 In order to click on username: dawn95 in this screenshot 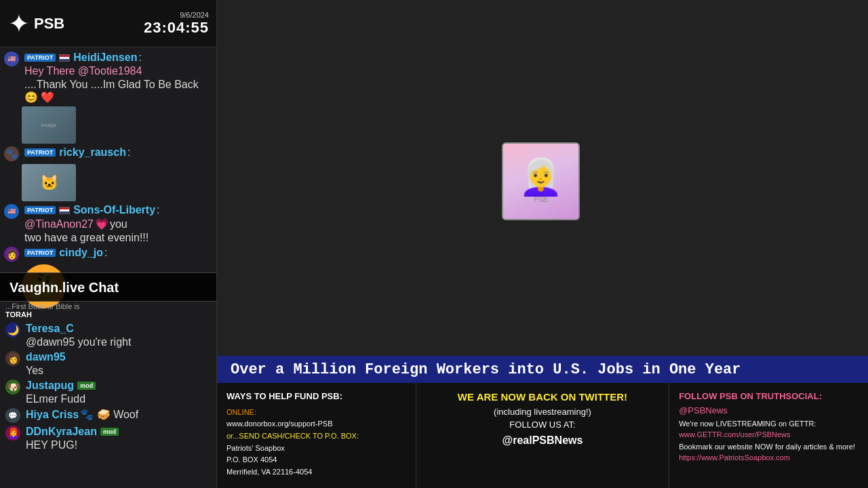, I will do `click(46, 357)`.